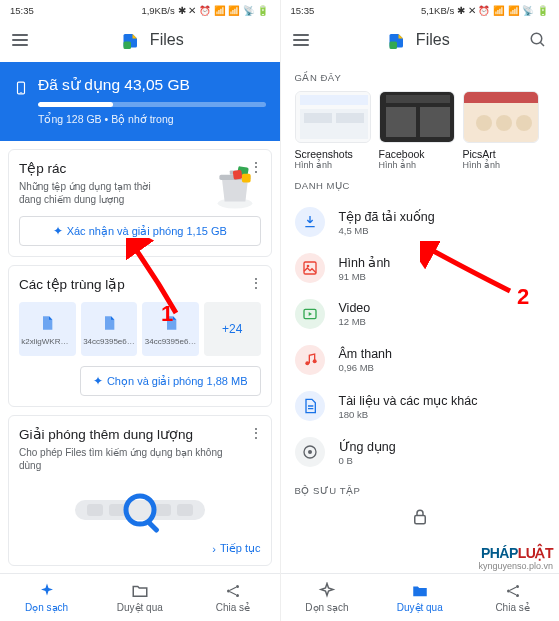 This screenshot has height=621, width=559. What do you see at coordinates (129, 459) in the screenshot?
I see `free-sub: Cho phép Files tìm kiếm ứng dụng bạn khô…` at bounding box center [129, 459].